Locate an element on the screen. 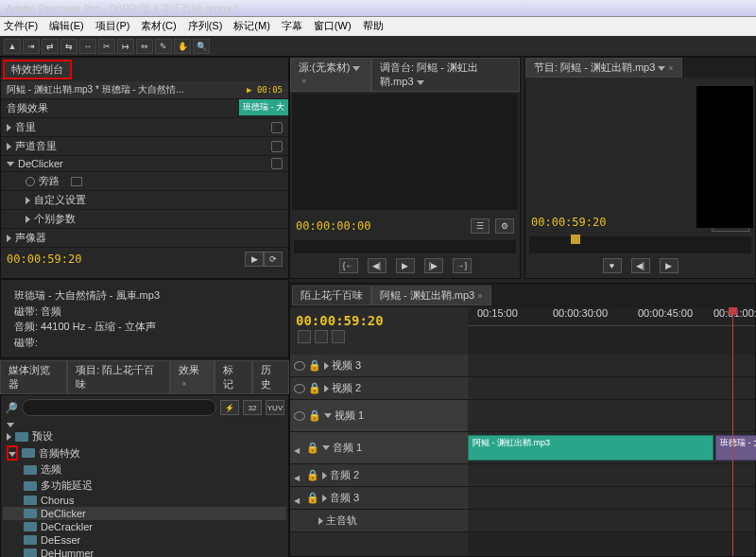 Image resolution: width=756 pixels, height=557 pixels. track-v1: 视频 1 is located at coordinates (350, 416).